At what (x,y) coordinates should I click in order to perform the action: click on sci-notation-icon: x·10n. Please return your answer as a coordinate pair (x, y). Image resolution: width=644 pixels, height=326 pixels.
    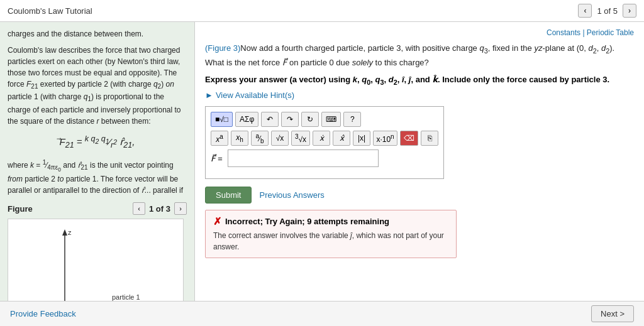
    Looking at the image, I should click on (385, 138).